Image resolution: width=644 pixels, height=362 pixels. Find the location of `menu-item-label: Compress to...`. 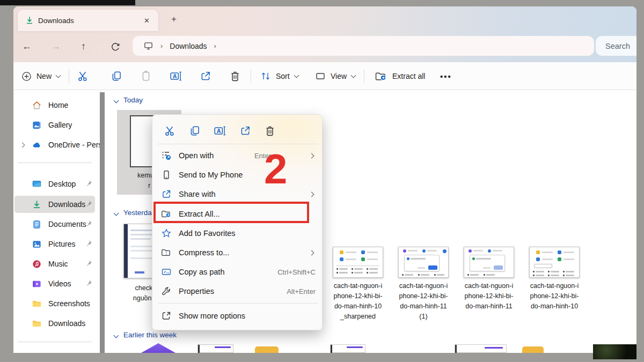

menu-item-label: Compress to... is located at coordinates (244, 253).